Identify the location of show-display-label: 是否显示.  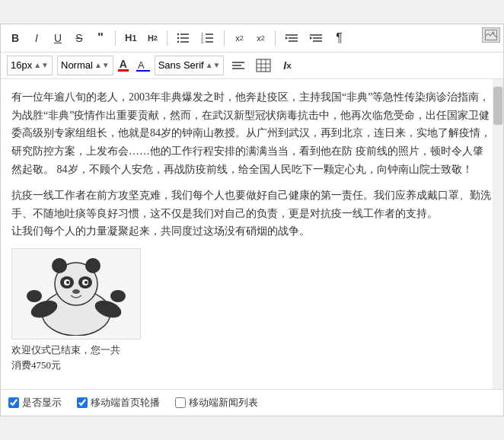
(42, 403).